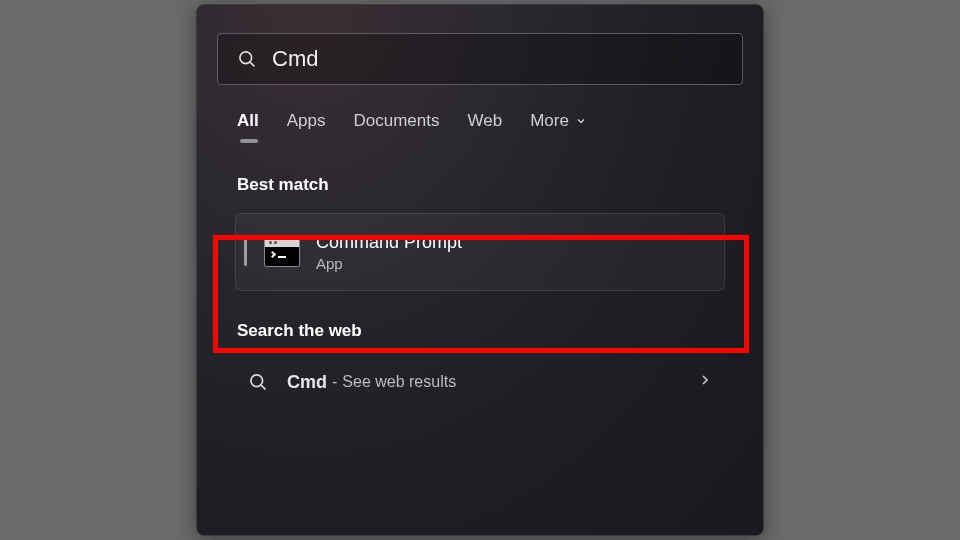 This screenshot has width=960, height=540. Describe the element at coordinates (480, 382) in the screenshot. I see `web-search-result: Cmd - See web results` at that location.